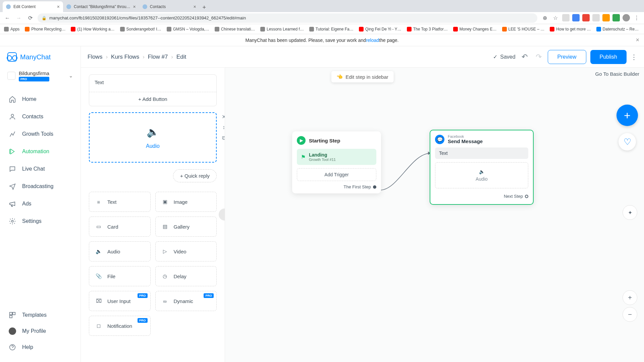 The height and width of the screenshot is (362, 644). I want to click on forward-button: →, so click(19, 18).